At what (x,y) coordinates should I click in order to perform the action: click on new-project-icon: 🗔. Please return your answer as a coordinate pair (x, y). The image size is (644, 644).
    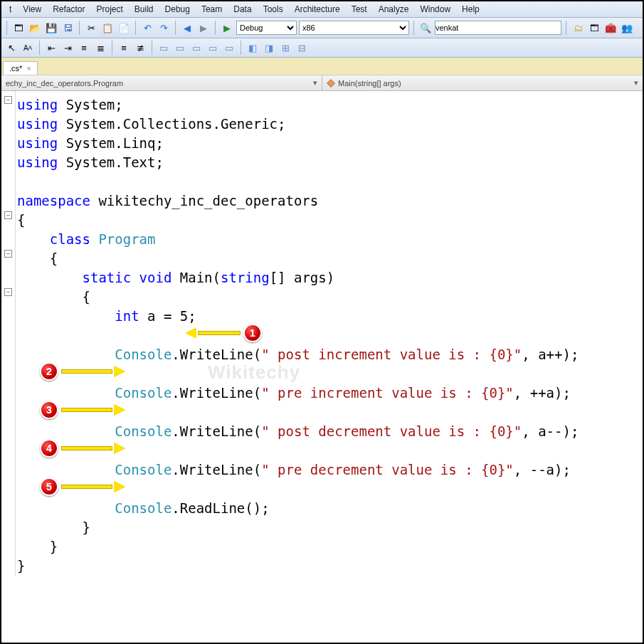
    Looking at the image, I should click on (19, 28).